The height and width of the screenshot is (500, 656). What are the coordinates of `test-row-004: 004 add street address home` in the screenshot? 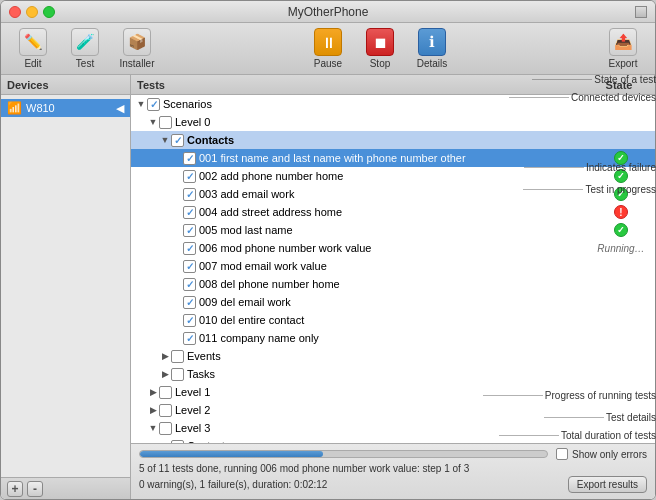 It's located at (393, 212).